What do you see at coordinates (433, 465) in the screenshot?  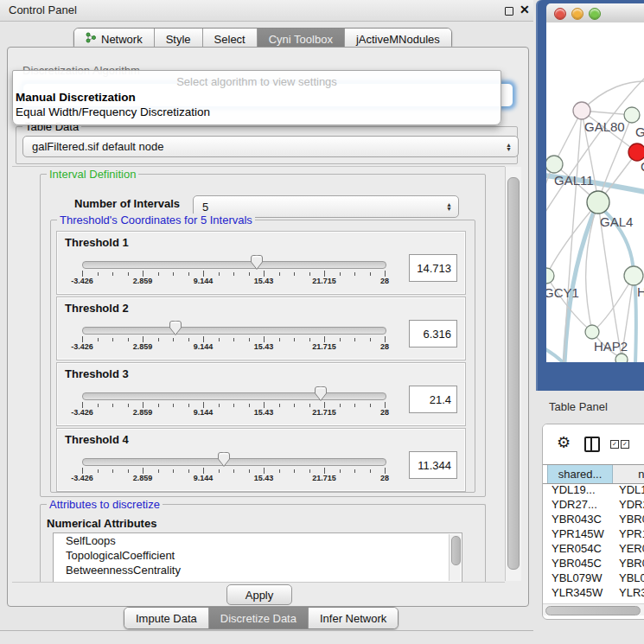 I see `threshold-value-field: 11.344` at bounding box center [433, 465].